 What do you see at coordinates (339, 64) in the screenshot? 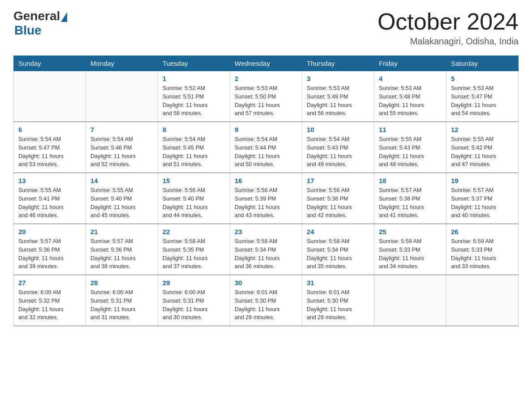
I see `header-thursday: Thursday` at bounding box center [339, 64].